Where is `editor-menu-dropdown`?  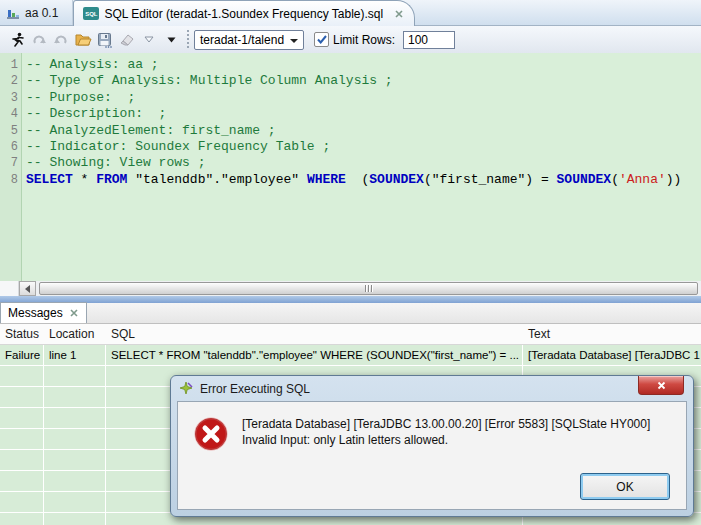
editor-menu-dropdown is located at coordinates (149, 40).